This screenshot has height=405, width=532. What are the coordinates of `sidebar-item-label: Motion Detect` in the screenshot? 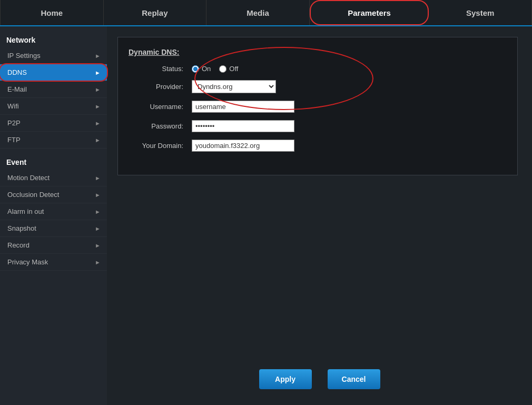 It's located at (28, 178).